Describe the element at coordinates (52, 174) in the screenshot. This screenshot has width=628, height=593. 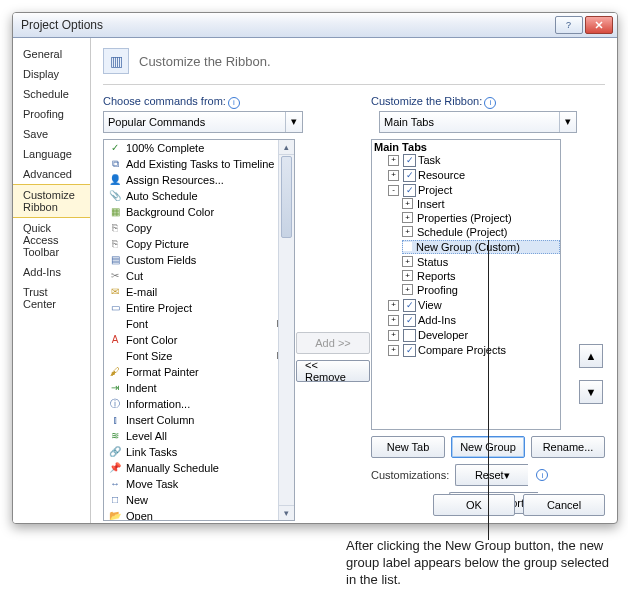
I see `sidebar-item-advanced: Advanced` at that location.